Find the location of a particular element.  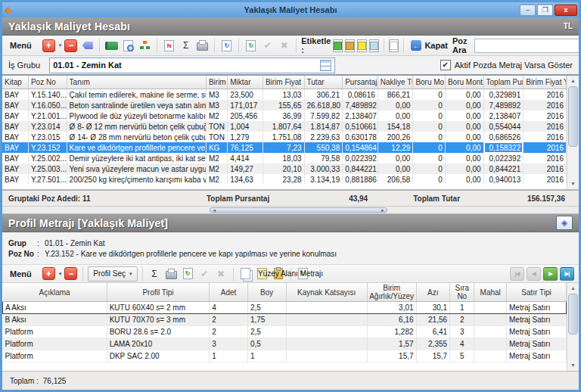

cell: 200/250 kg kireç/çimento karışımı kaba v… is located at coordinates (136, 179).